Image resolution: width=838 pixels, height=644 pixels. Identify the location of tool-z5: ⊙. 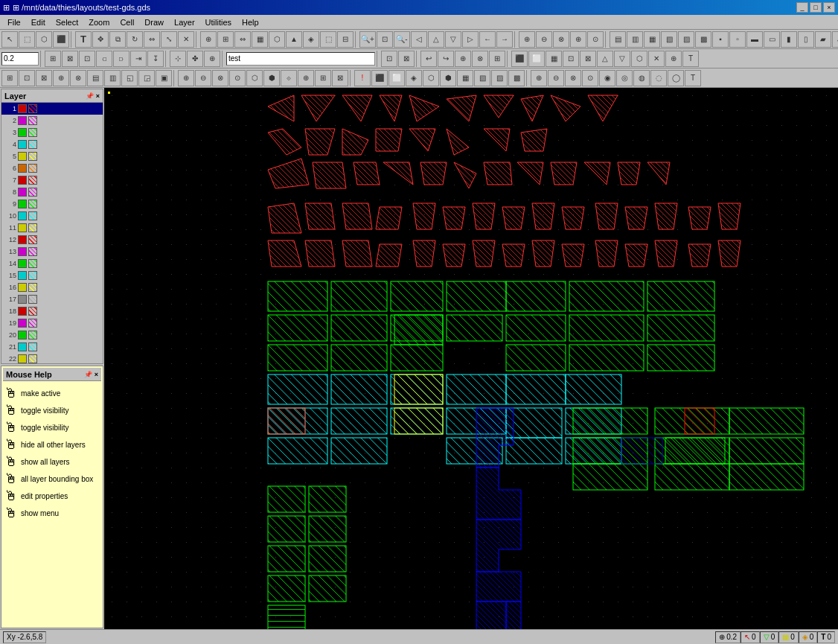
(595, 39).